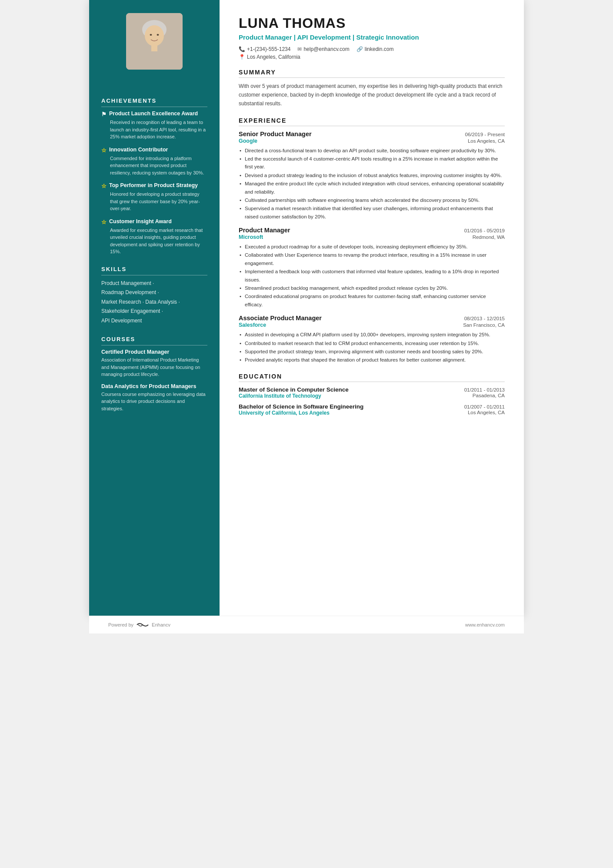 Image resolution: width=613 pixels, height=868 pixels. I want to click on email-contact: ✉ help@enhancv.com, so click(323, 49).